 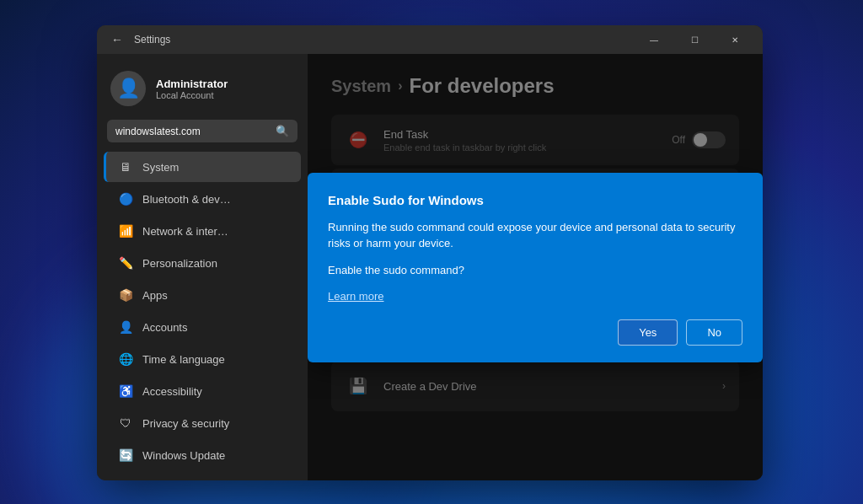 What do you see at coordinates (647, 332) in the screenshot?
I see `modal-yes-button: Yes` at bounding box center [647, 332].